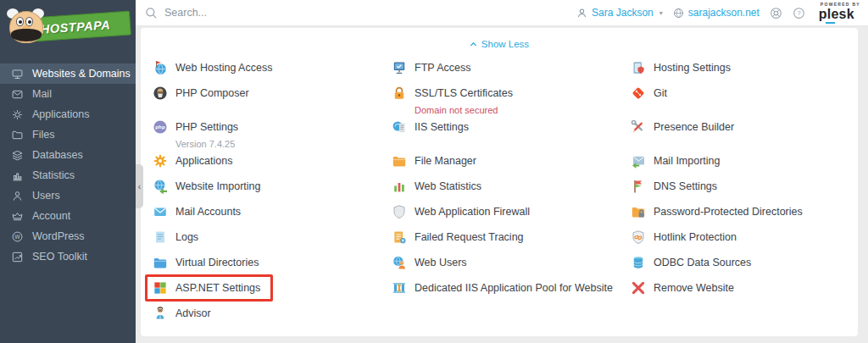 The height and width of the screenshot is (343, 868). I want to click on tool-cell-failed-request-tracing: Failed Request Tracing, so click(511, 242).